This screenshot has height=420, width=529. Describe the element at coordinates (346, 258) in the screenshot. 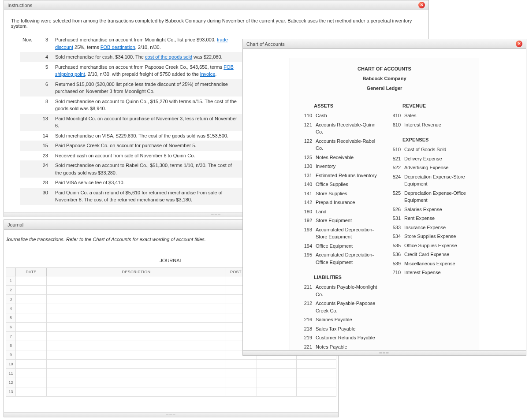

I see `account-name: Accumulated Depreciation-Office Equipmen…` at that location.